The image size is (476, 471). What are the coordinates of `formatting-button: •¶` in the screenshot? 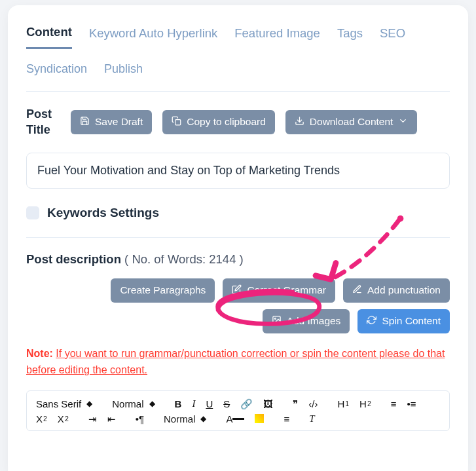 It's located at (140, 419).